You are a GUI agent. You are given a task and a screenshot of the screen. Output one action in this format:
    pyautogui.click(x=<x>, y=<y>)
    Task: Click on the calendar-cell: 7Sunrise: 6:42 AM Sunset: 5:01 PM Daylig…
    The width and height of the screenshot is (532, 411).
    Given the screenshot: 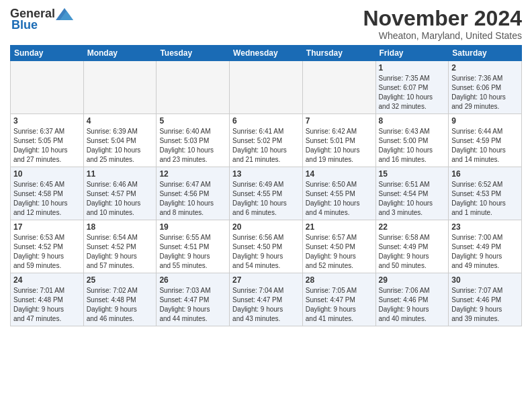 What is the action you would take?
    pyautogui.click(x=339, y=141)
    